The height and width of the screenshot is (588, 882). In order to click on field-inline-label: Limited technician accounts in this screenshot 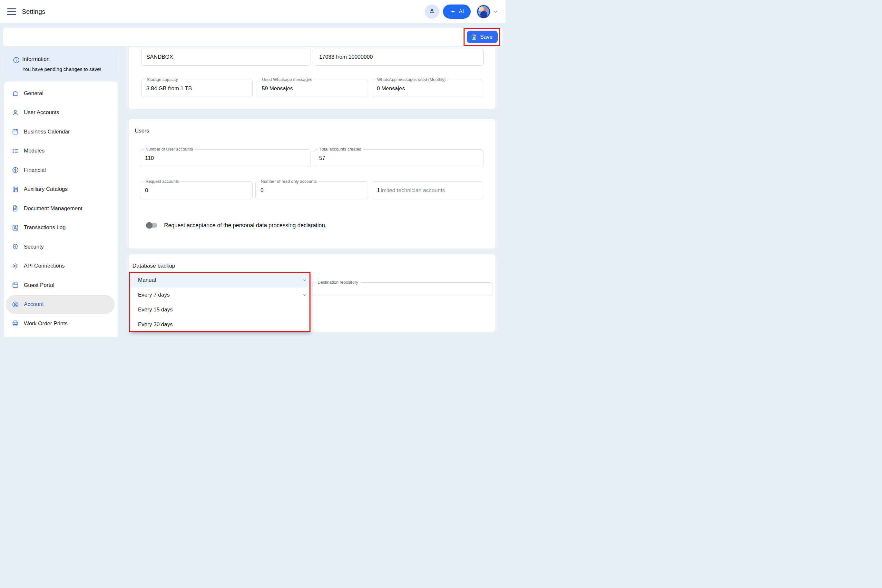, I will do `click(411, 190)`.